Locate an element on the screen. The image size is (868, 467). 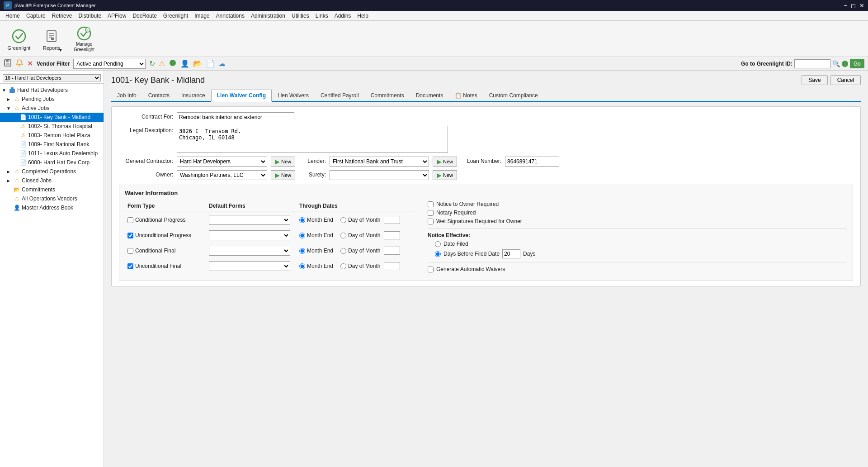
cond-final-month-end-radio is located at coordinates (302, 251).